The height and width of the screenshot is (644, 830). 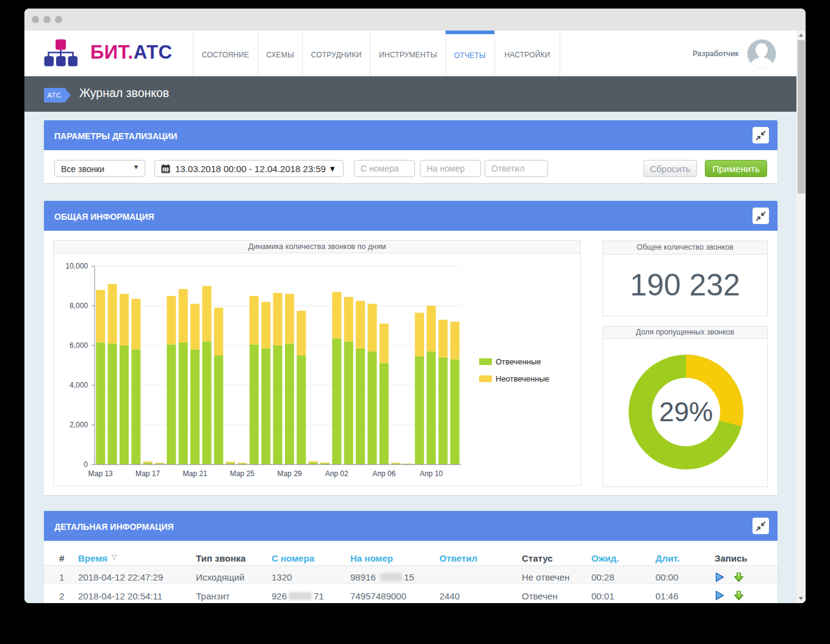 What do you see at coordinates (431, 474) in the screenshot?
I see `svg-text: Апр 10` at bounding box center [431, 474].